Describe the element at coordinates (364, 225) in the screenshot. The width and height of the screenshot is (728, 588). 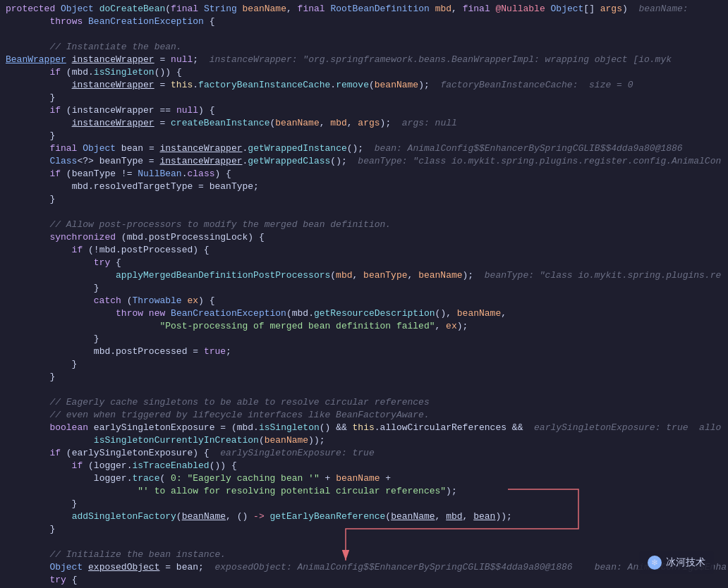
I see `code-line: // Allow post-processors to modify the m…` at that location.